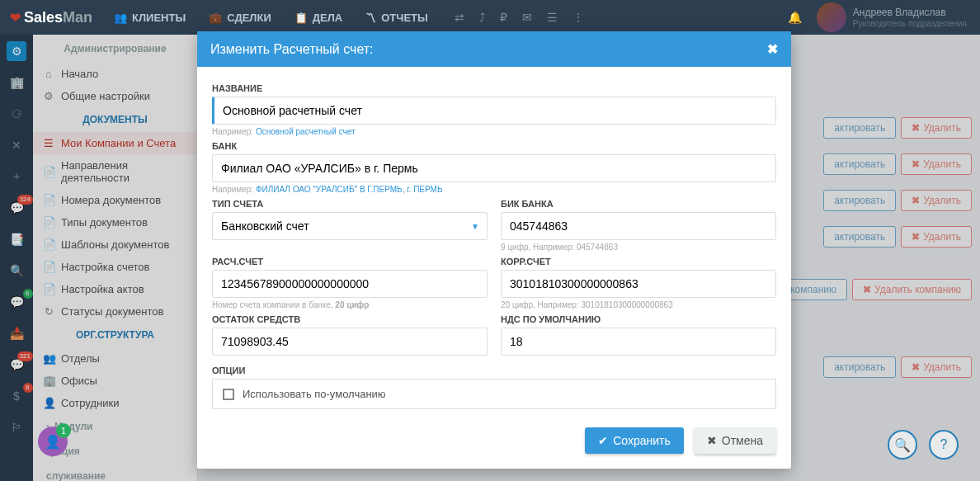  I want to click on check-icon: ✔, so click(603, 441).